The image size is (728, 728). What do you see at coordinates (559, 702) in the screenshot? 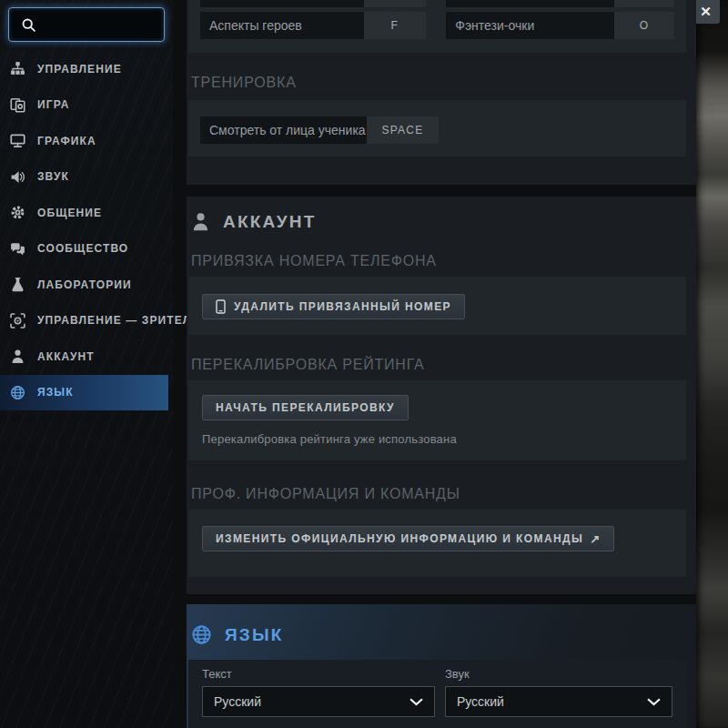
I see `audio-language-dropdown: Русский` at bounding box center [559, 702].